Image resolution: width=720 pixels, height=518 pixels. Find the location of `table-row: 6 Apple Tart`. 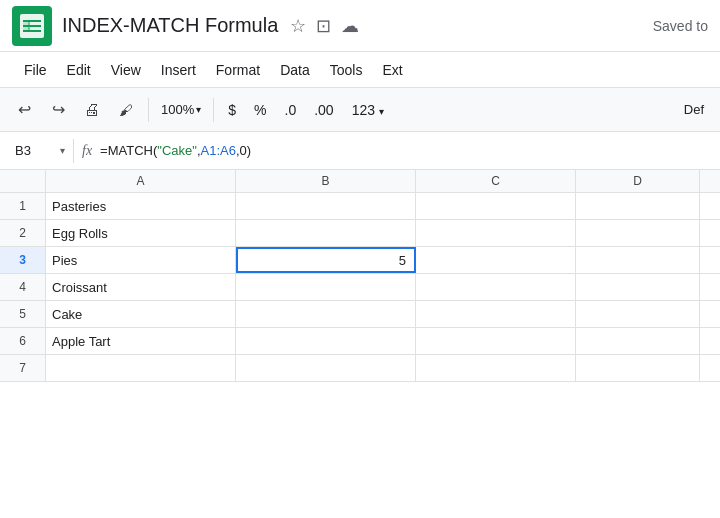

table-row: 6 Apple Tart is located at coordinates (360, 342).